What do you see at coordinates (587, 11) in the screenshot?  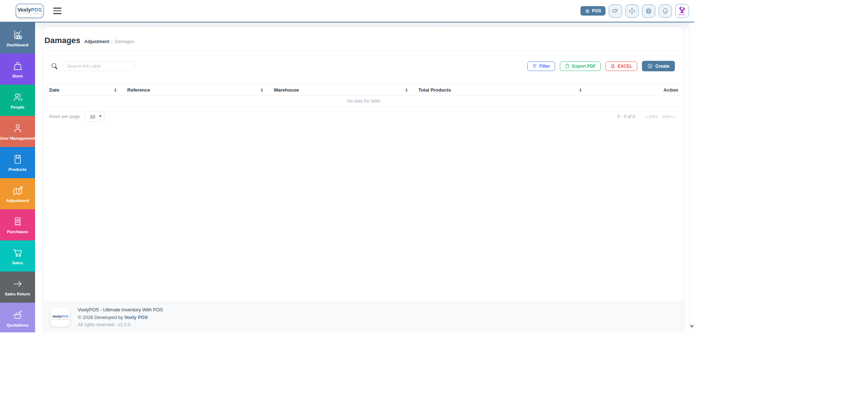 I see `basket-icon` at bounding box center [587, 11].